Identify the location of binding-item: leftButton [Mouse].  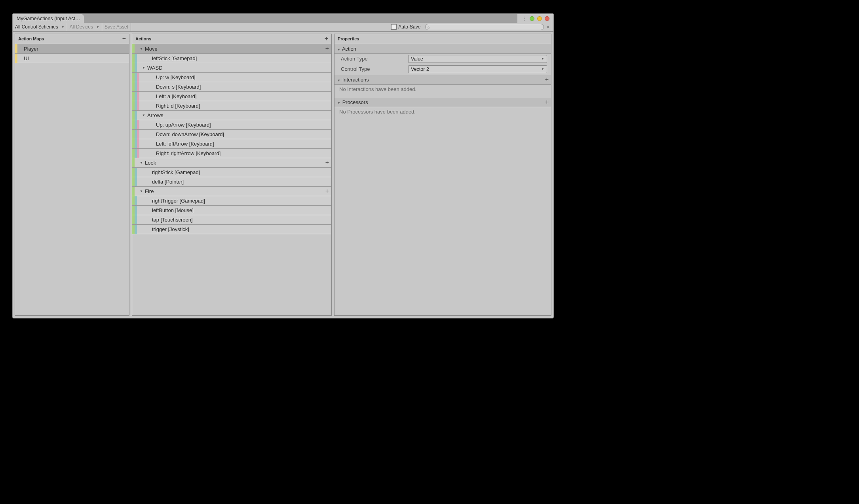
(232, 210).